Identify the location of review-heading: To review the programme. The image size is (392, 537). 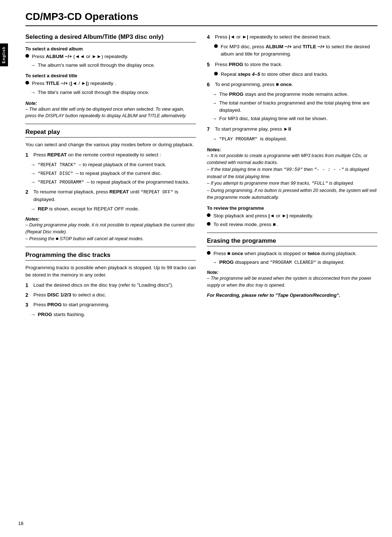
(292, 208).